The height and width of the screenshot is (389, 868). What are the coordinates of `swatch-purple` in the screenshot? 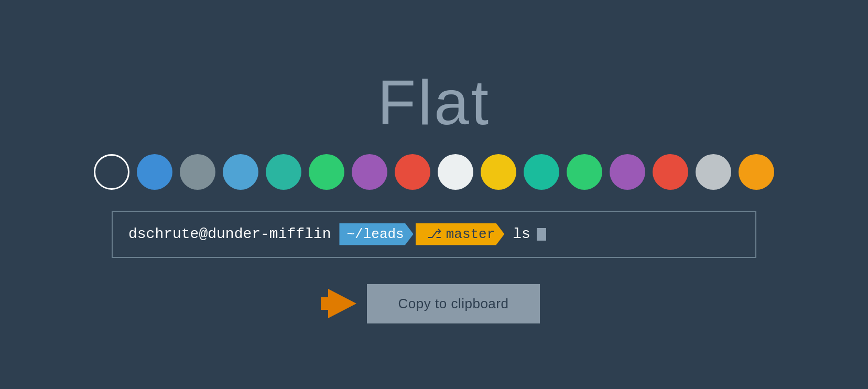 It's located at (370, 172).